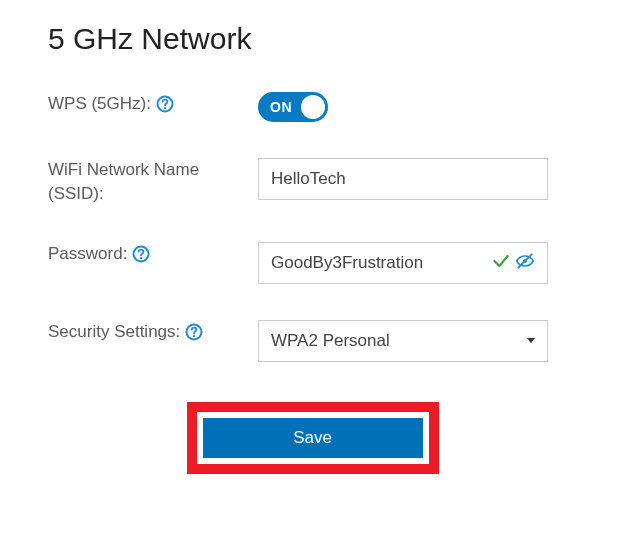  What do you see at coordinates (313, 438) in the screenshot?
I see `save-button: Save` at bounding box center [313, 438].